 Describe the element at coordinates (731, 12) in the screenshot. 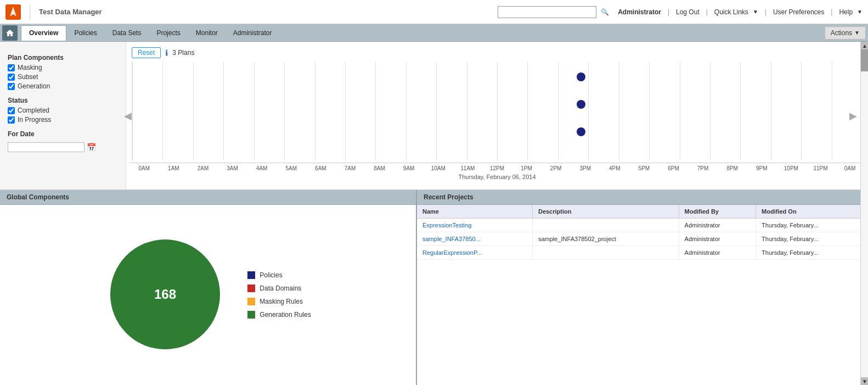

I see `quick-links-link: Quick Links` at that location.